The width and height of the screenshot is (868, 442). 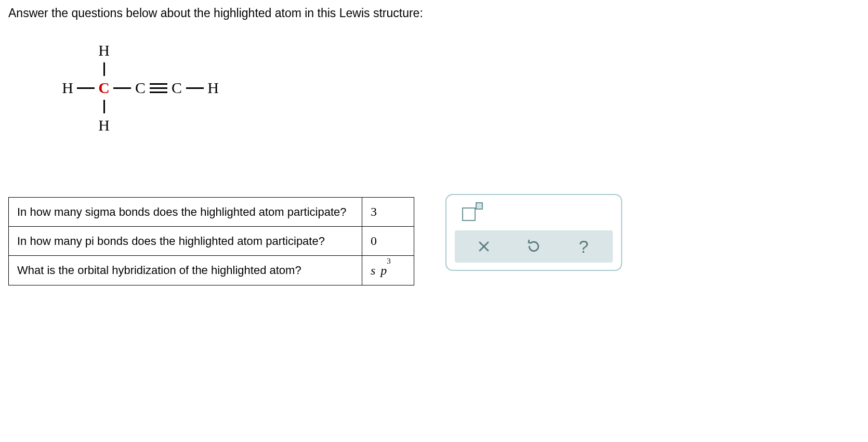 I want to click on clear-button, so click(x=484, y=246).